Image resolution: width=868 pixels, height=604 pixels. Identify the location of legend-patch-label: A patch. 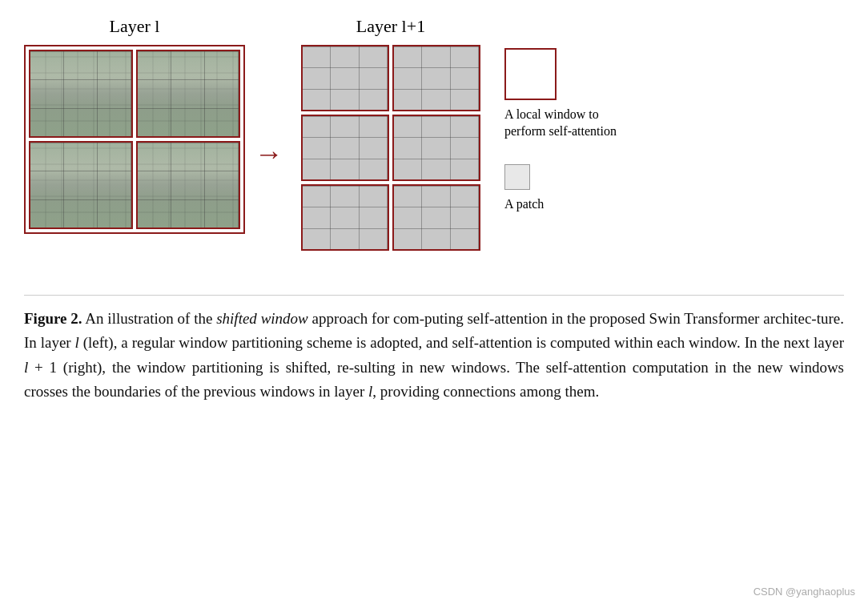
(524, 205).